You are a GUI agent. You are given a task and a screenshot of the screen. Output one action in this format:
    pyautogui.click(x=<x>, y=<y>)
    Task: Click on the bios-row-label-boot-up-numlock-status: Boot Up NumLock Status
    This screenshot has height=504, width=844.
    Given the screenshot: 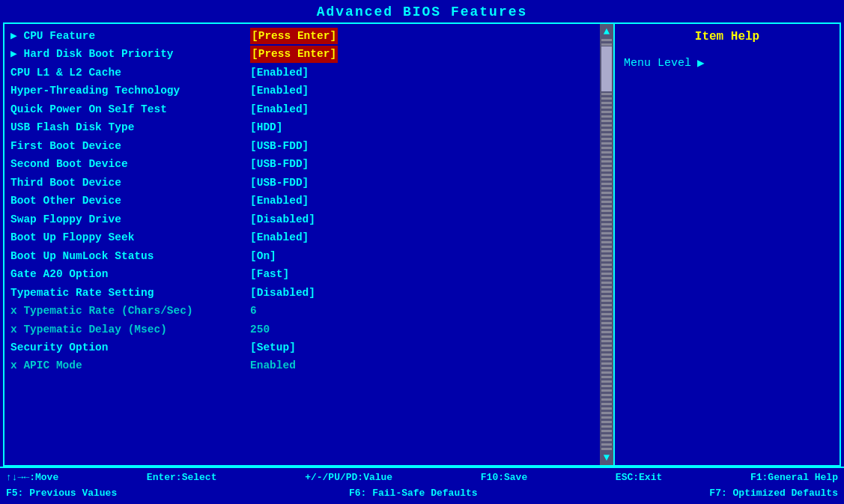 What is the action you would take?
    pyautogui.click(x=130, y=256)
    